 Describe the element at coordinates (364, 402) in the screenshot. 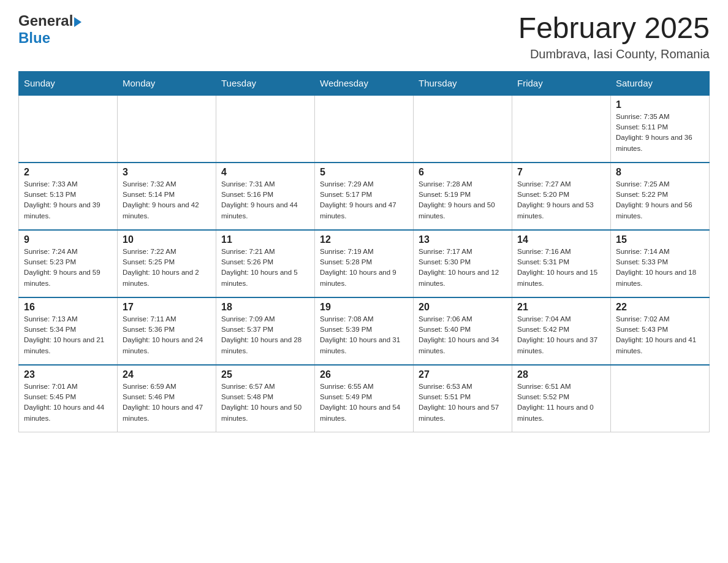

I see `day-info: Sunrise: 6:55 AMSunset: 5:49 PMDaylight:…` at that location.